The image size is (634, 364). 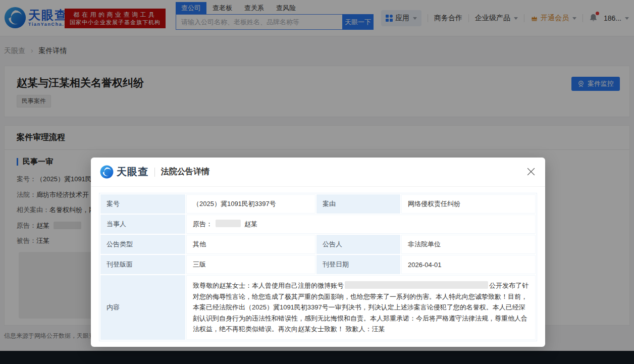 What do you see at coordinates (203, 224) in the screenshot?
I see `party-prefix: 原告：` at bounding box center [203, 224].